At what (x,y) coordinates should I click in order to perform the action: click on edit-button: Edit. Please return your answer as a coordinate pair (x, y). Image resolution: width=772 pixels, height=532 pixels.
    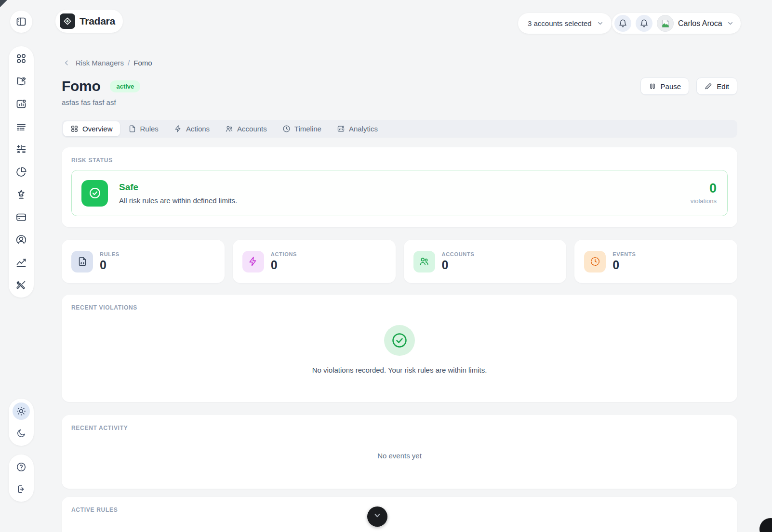
    Looking at the image, I should click on (717, 86).